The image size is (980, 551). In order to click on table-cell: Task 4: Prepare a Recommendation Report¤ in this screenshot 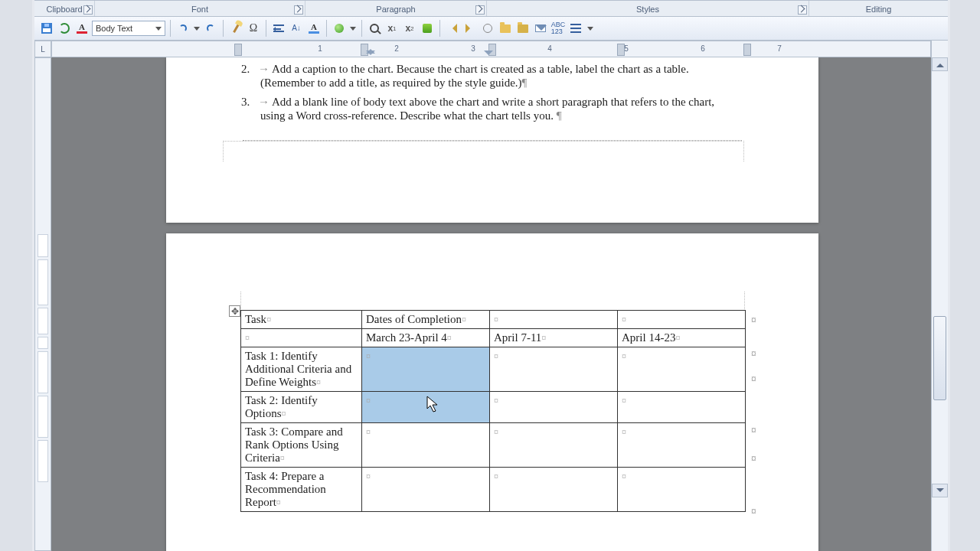, I will do `click(302, 490)`.